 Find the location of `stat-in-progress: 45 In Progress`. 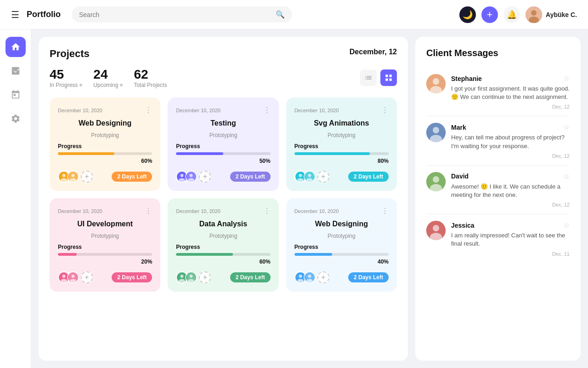

stat-in-progress: 45 In Progress is located at coordinates (66, 78).